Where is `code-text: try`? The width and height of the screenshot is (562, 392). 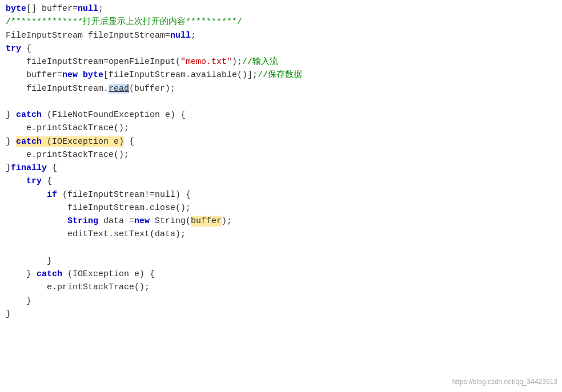 code-text: try is located at coordinates (14, 49).